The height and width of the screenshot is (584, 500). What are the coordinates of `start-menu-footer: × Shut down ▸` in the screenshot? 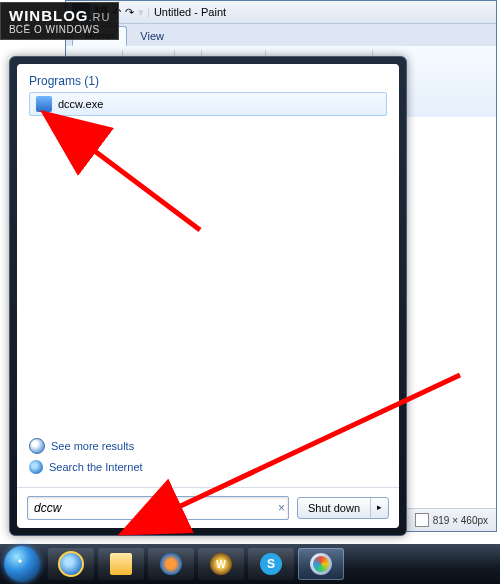 It's located at (208, 508).